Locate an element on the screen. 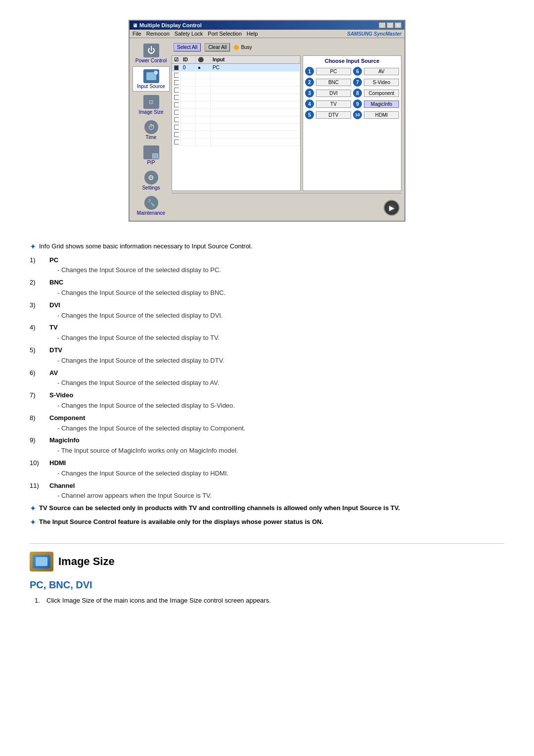  input-num-6: 6 is located at coordinates (357, 71).